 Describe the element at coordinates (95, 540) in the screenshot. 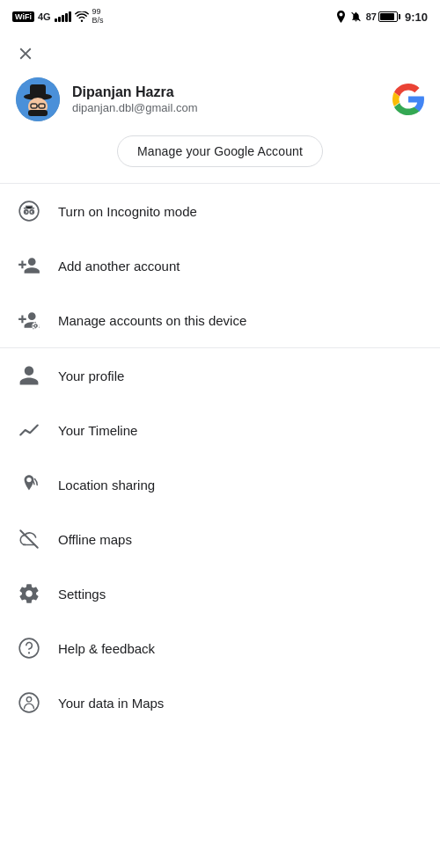

I see `offline-maps-label: Offline maps` at that location.